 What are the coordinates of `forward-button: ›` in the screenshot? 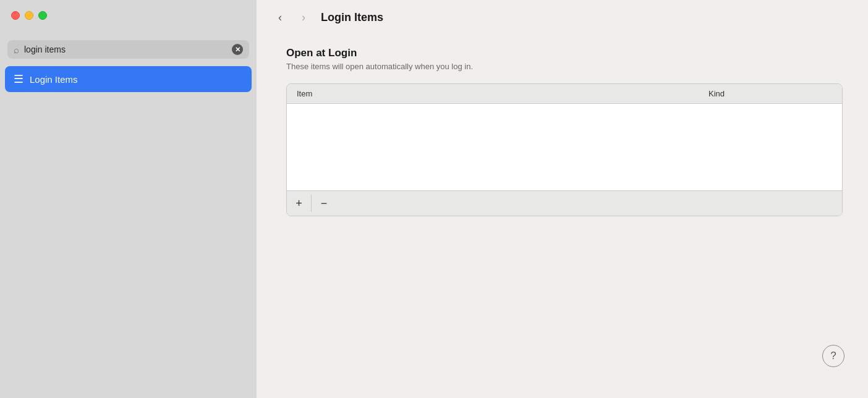 It's located at (304, 17).